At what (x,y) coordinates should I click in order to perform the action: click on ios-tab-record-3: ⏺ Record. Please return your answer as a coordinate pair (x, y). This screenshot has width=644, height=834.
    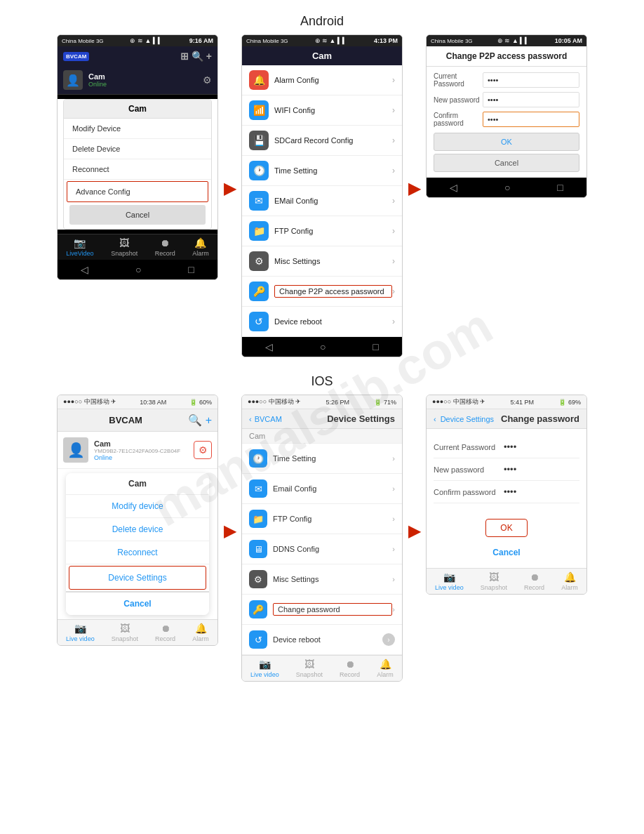
    Looking at the image, I should click on (535, 581).